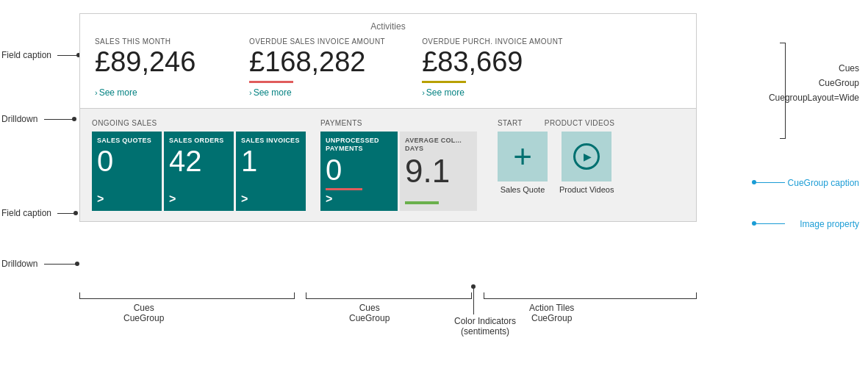  What do you see at coordinates (19, 264) in the screenshot?
I see `drilldown-label-bottom: Drilldown` at bounding box center [19, 264].